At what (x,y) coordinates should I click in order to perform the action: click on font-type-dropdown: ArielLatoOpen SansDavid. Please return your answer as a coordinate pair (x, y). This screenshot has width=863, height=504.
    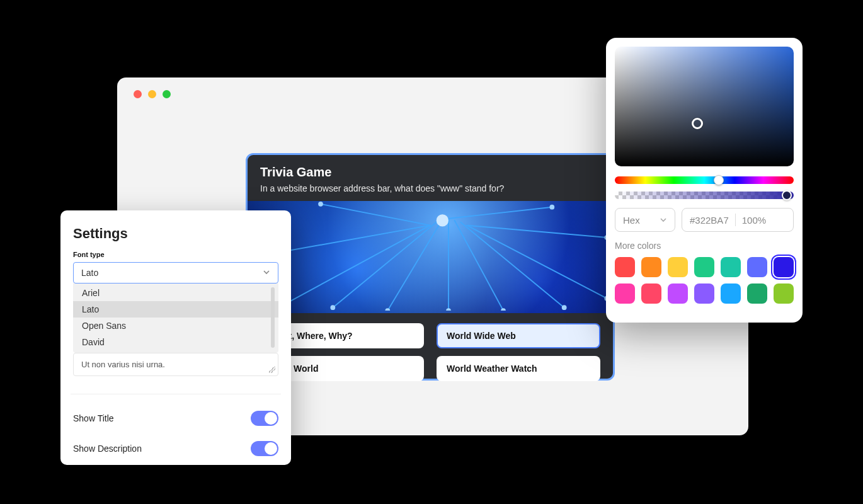
    Looking at the image, I should click on (176, 318).